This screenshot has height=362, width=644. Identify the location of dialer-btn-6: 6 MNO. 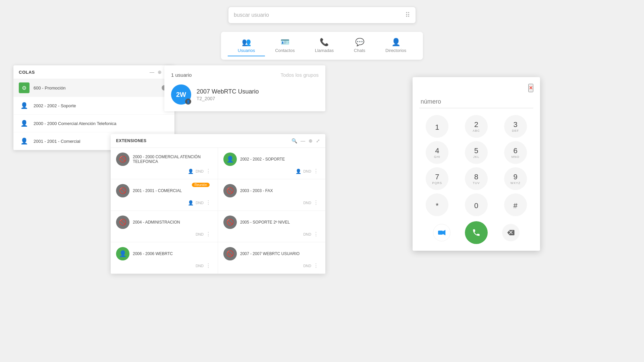
(516, 153).